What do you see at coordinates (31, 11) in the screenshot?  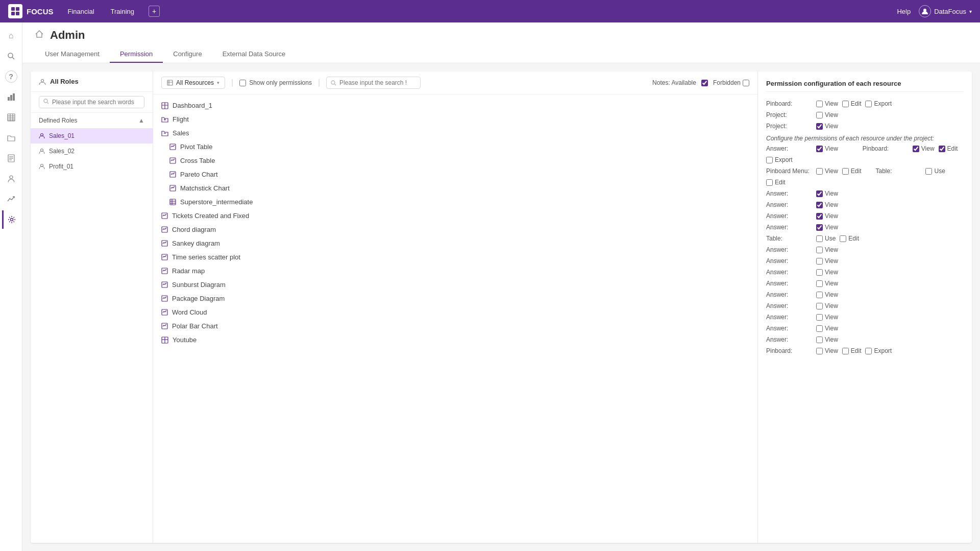 I see `logo: FOCUS` at bounding box center [31, 11].